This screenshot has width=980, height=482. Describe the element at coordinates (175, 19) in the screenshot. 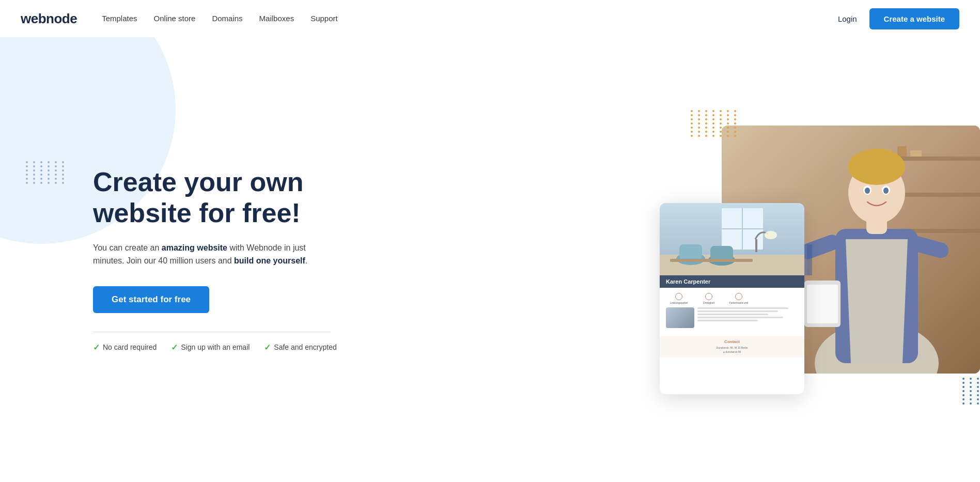

I see `nav-link-online-store: Online store` at that location.